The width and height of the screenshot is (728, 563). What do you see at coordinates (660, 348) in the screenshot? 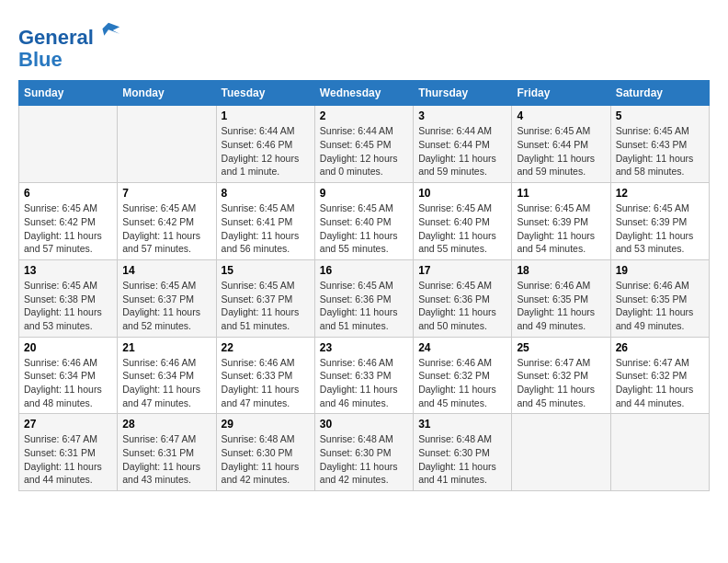
I see `day-number: 26` at bounding box center [660, 348].